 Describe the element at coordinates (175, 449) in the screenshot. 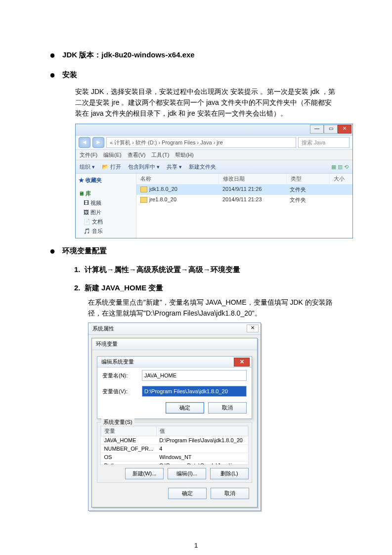

I see `table-row: NUMBER_OF_PR...4` at that location.